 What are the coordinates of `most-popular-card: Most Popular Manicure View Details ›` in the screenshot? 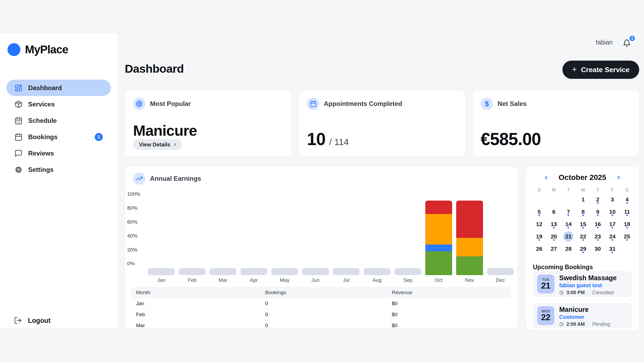 It's located at (208, 123).